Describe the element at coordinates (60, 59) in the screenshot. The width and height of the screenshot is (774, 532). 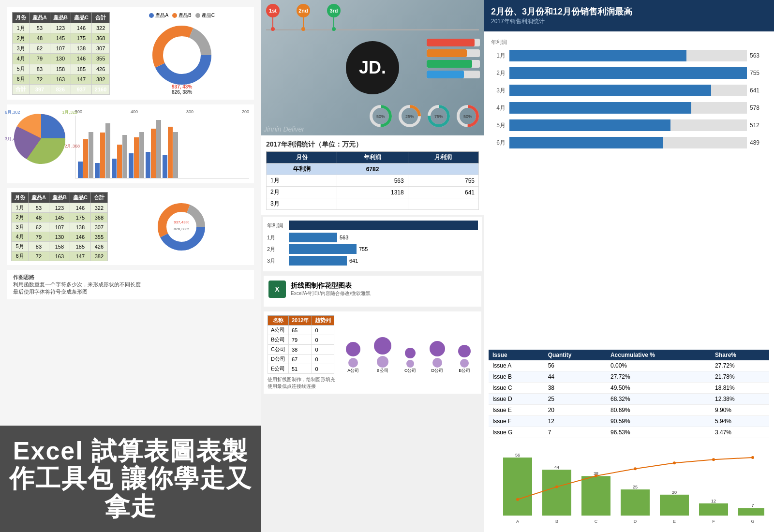
I see `table-cell: 130` at that location.